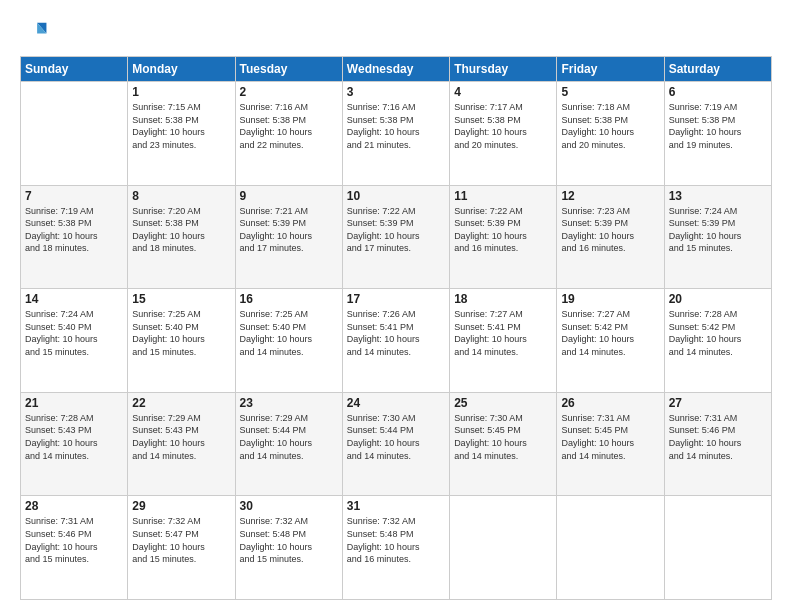 The width and height of the screenshot is (792, 612). Describe the element at coordinates (503, 196) in the screenshot. I see `day-number: 11` at that location.